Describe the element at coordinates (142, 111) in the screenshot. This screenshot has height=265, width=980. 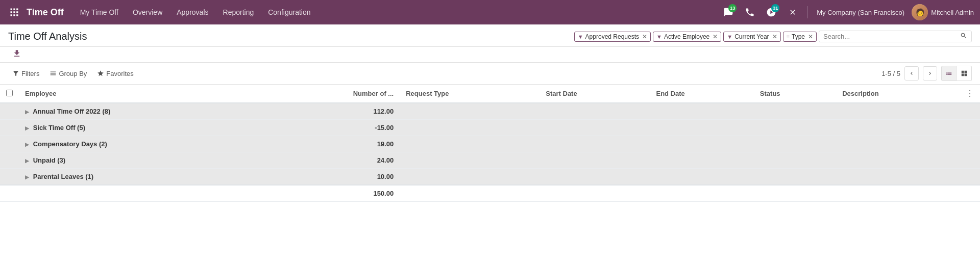
I see `row-group-name: ▶ Annual Time Off 2022 (8)` at that location.